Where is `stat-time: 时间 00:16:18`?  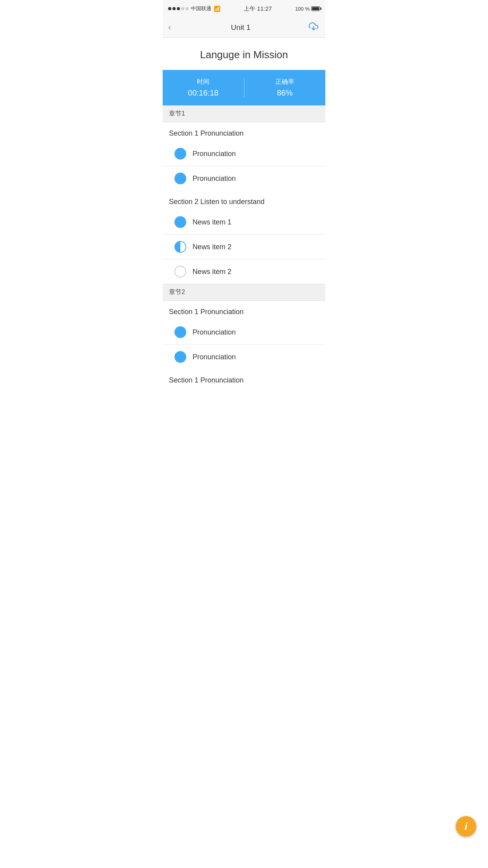 stat-time: 时间 00:16:18 is located at coordinates (204, 88).